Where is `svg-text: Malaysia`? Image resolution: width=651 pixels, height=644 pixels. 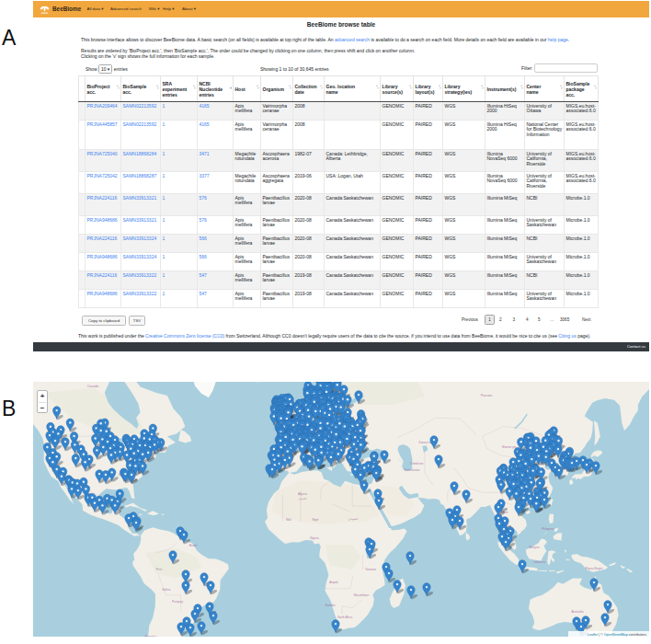
svg-text: Malaysia is located at coordinates (533, 547).